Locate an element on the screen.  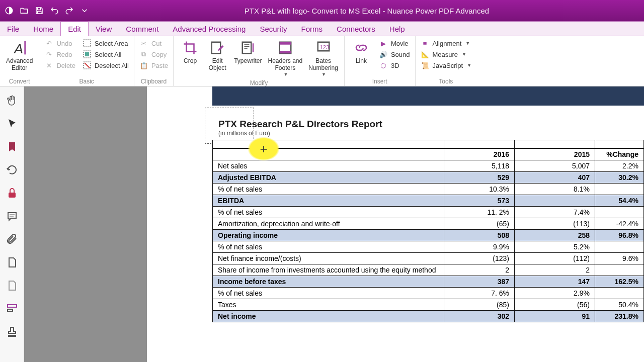
cell-2016: (65) is located at coordinates (479, 223).